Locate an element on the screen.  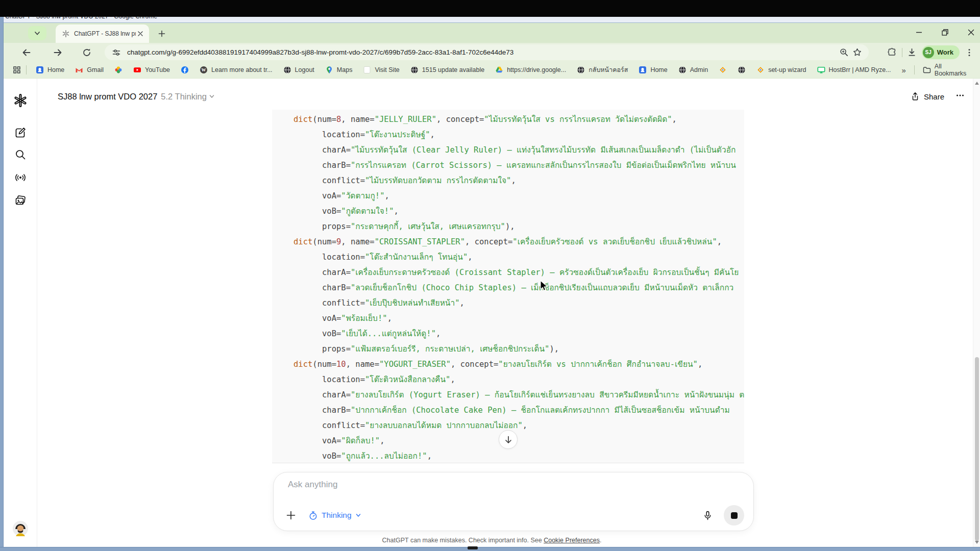
new-chat-button is located at coordinates (20, 133).